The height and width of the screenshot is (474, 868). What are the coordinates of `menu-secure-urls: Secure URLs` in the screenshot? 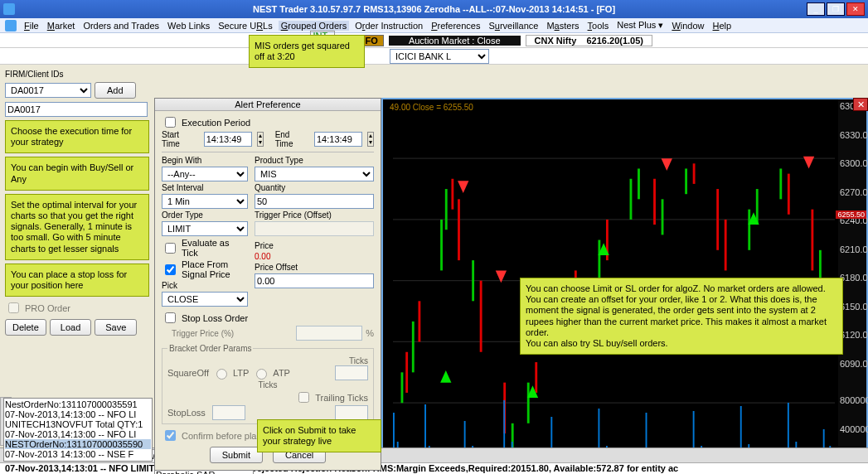 It's located at (245, 26).